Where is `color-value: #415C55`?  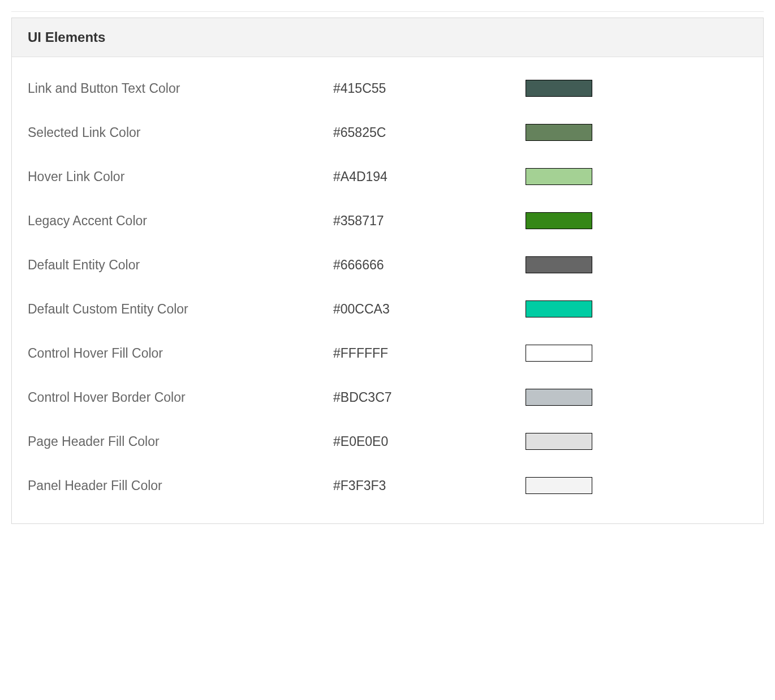
color-value: #415C55 is located at coordinates (429, 88).